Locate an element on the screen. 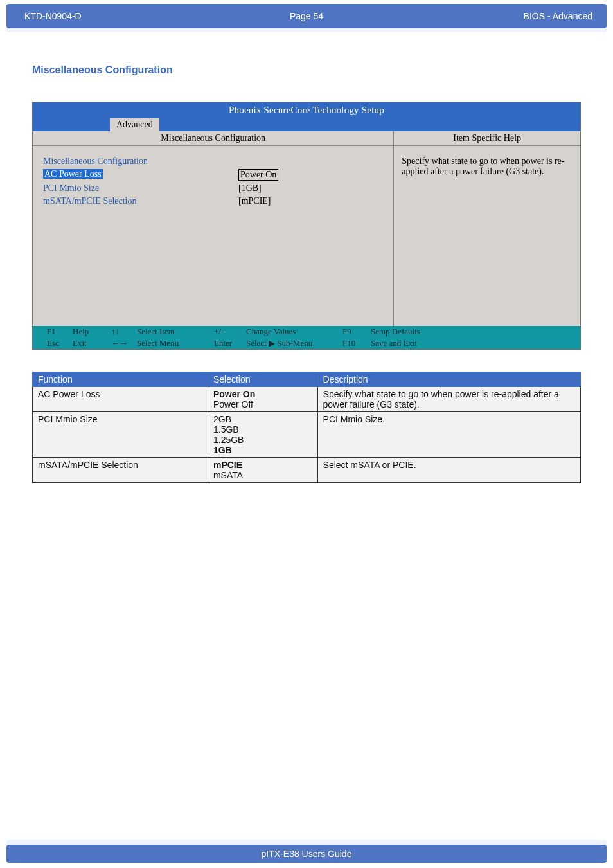 This screenshot has width=613, height=868. table-cell-function: AC Power Loss is located at coordinates (121, 400).